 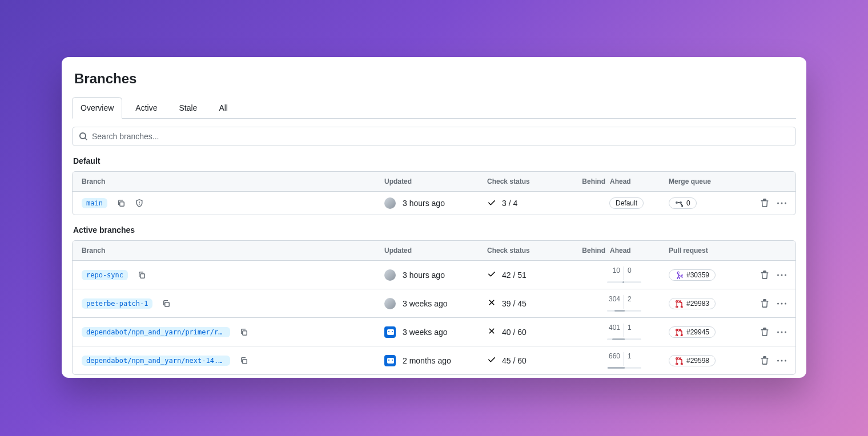 I want to click on tab-overview: Overview, so click(x=97, y=108).